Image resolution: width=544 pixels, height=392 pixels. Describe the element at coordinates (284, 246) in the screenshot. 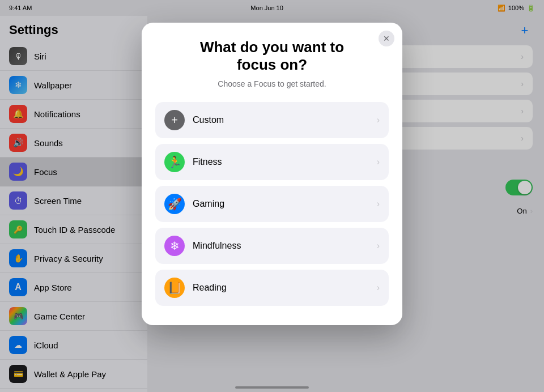

I see `mindfulness-focus-label: Mindfulness` at that location.